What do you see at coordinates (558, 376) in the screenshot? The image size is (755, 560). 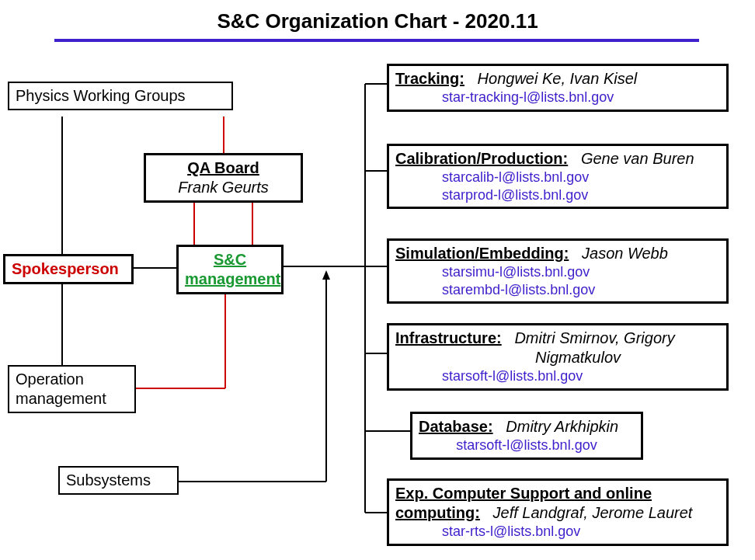 I see `infra-email-0: starsoft-l@lists.bnl.gov` at bounding box center [558, 376].